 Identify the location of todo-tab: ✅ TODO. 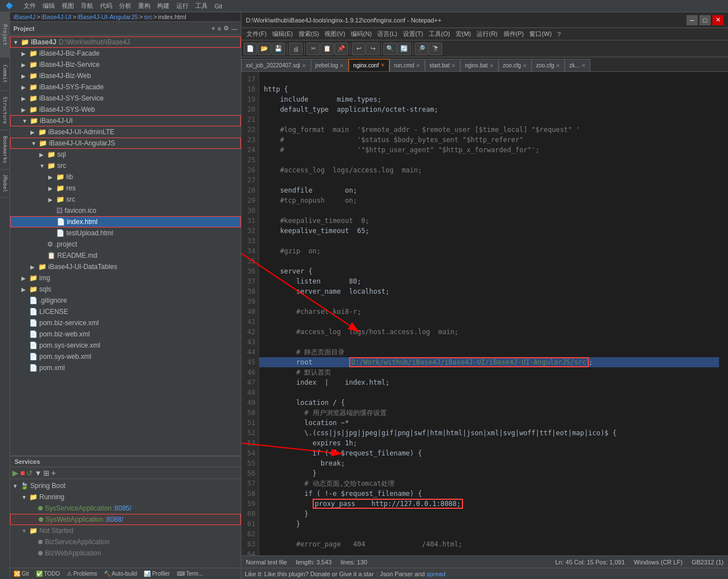
(48, 574).